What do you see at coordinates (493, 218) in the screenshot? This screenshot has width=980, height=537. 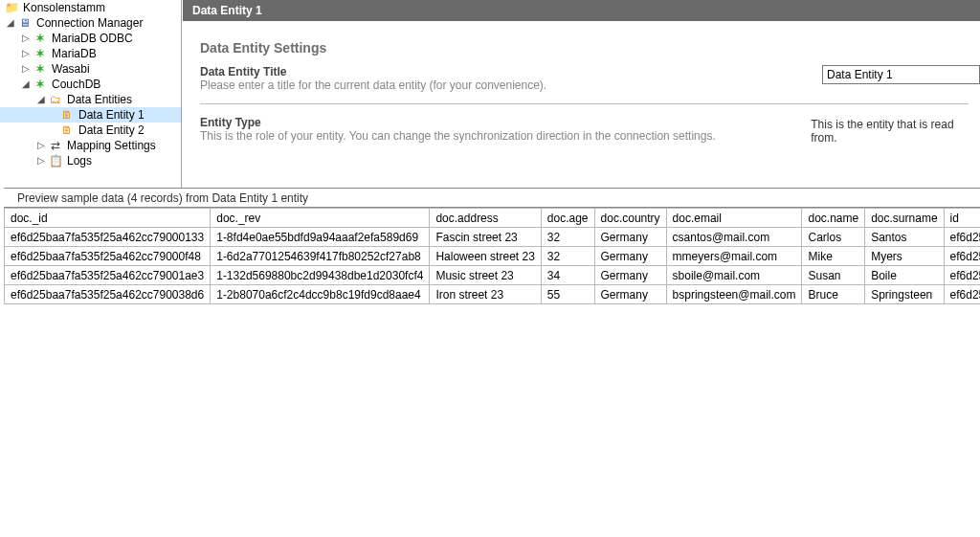 I see `grid-header-row: doc._iddoc._revdoc.addressdoc.agedoc.cou…` at bounding box center [493, 218].